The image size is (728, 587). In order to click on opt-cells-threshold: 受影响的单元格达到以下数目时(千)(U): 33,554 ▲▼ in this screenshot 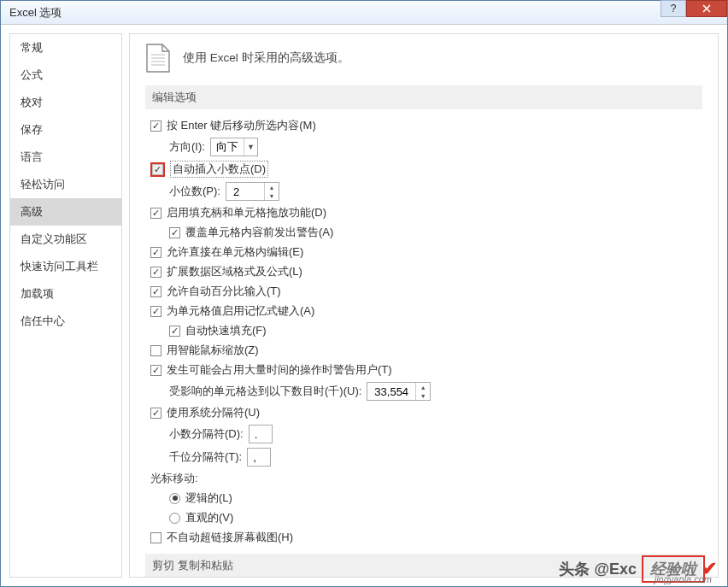, I will do `click(424, 391)`.